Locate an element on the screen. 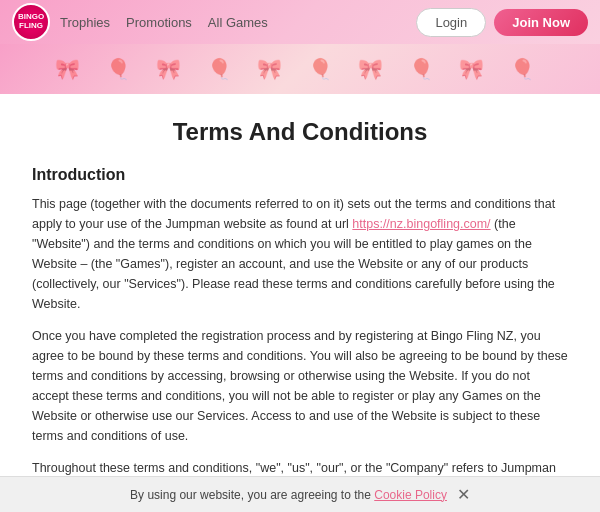  cookie-policy-link: Cookie Policy is located at coordinates (410, 495).